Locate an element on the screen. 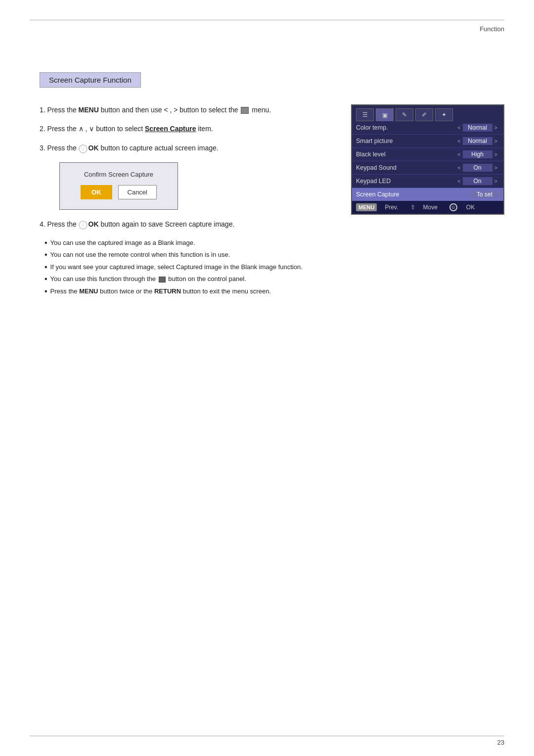  black-level-value: High is located at coordinates (478, 154).